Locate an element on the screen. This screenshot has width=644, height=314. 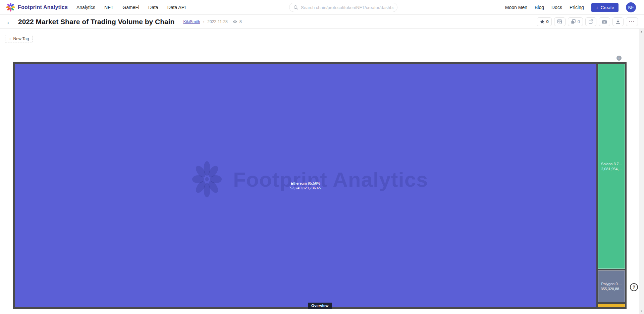
right-menu: Moon Men Blog Docs Pricing + Create KF is located at coordinates (571, 7).